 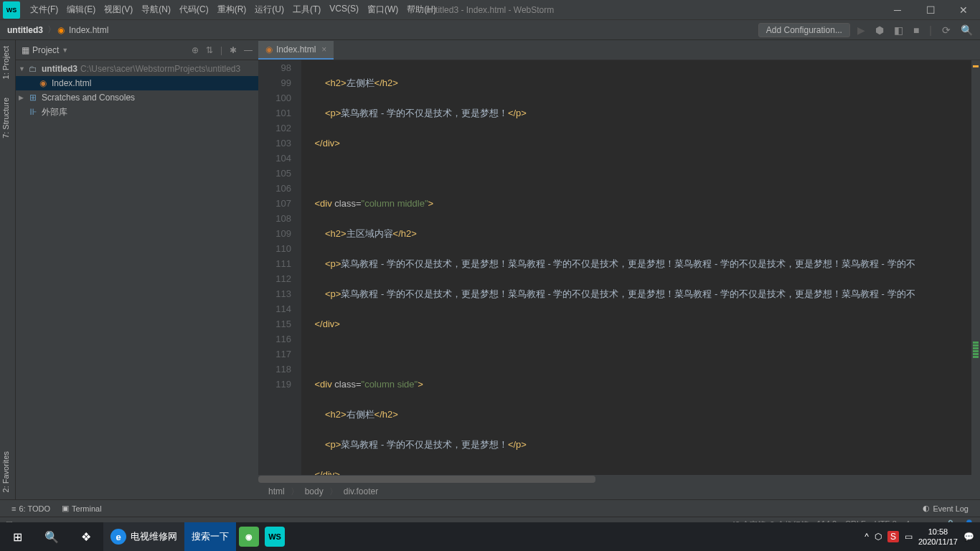 I want to click on tree-project-root: ▼ 🗀 untitled3 C:\Users\acer\WebstormProj…, so click(x=137, y=69).